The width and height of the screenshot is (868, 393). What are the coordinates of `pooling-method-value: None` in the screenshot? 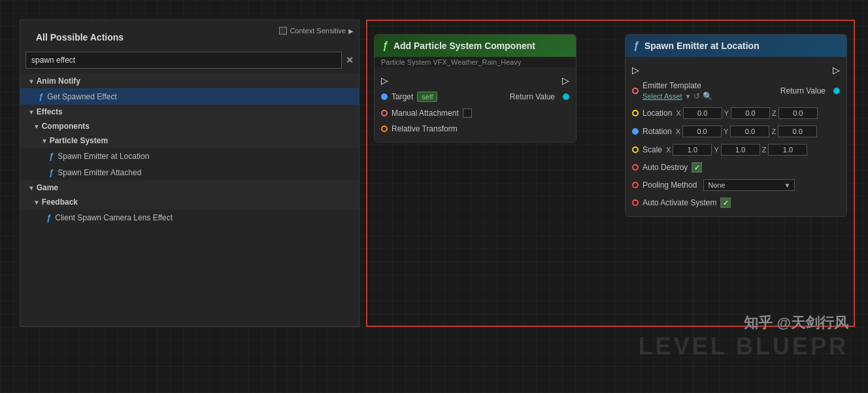 It's located at (716, 185).